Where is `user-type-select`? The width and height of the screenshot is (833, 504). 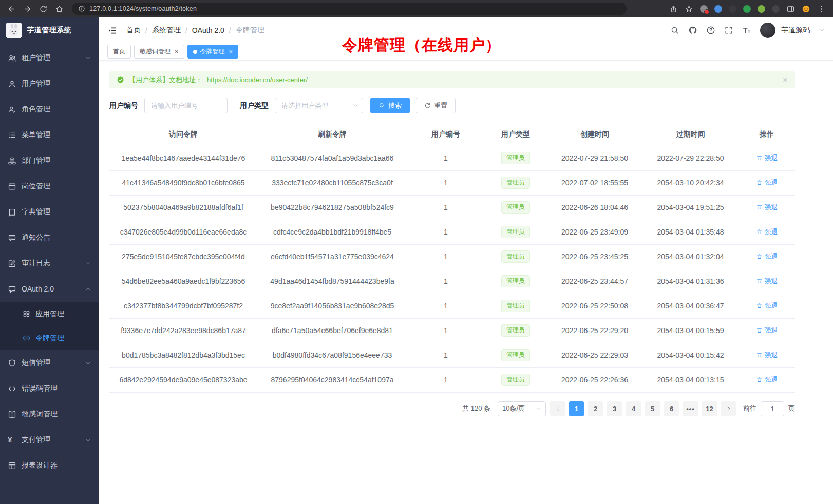 user-type-select is located at coordinates (319, 106).